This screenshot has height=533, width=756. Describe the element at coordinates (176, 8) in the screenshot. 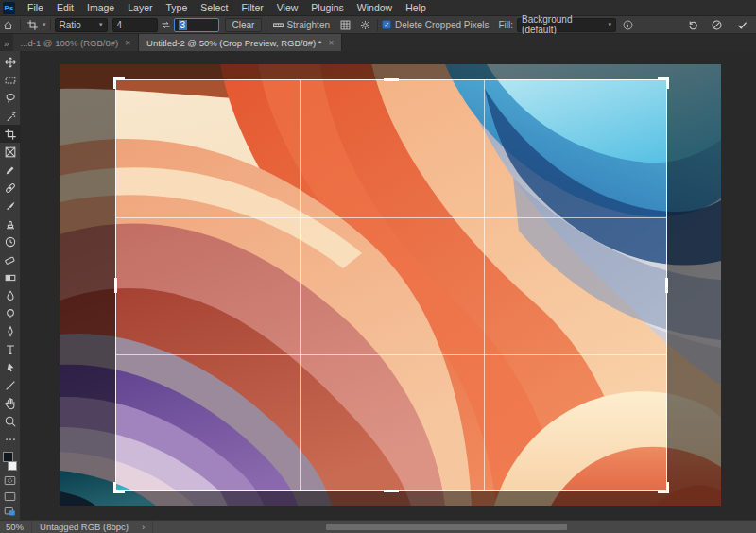

I see `menu-type: Type` at that location.